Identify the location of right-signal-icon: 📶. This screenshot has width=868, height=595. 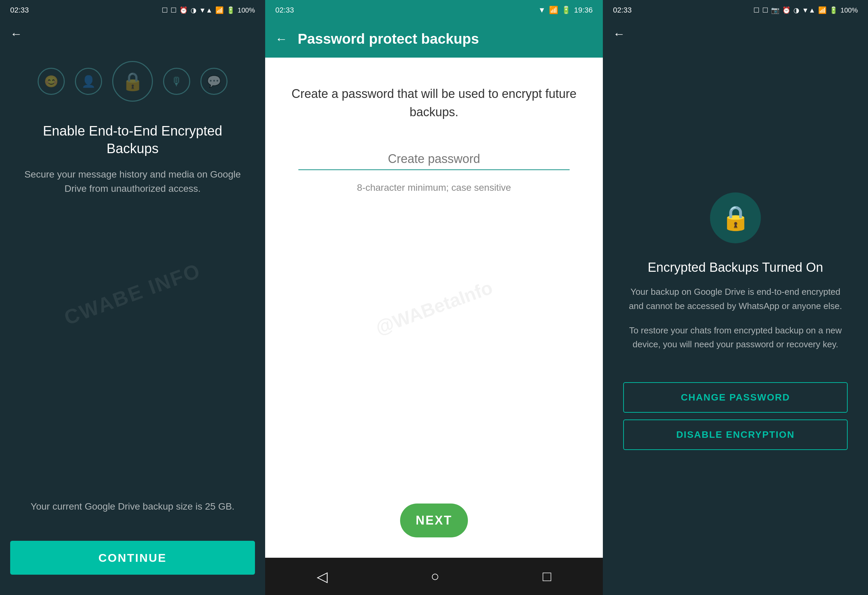
(822, 10).